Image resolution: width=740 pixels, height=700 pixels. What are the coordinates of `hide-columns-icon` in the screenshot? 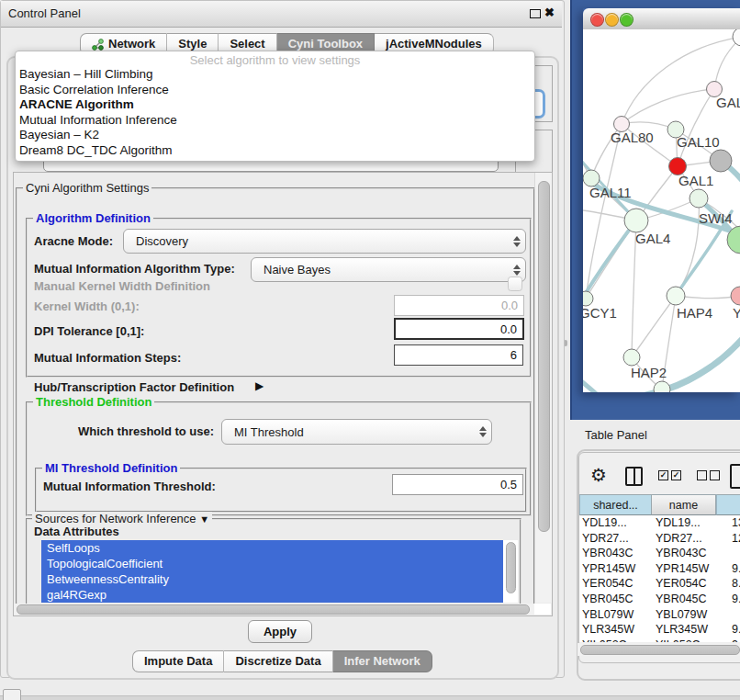 It's located at (709, 476).